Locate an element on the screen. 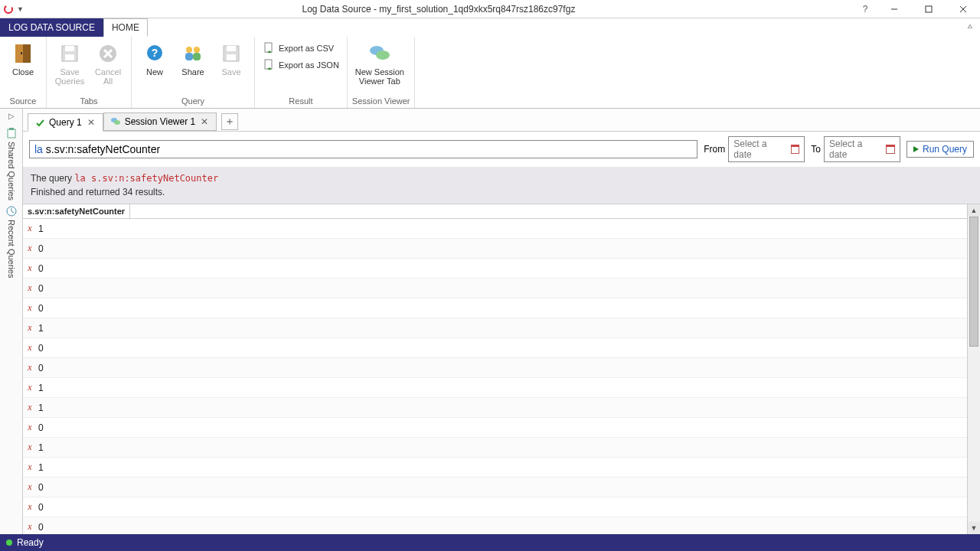 The image size is (980, 551). checkmark-icon is located at coordinates (40, 122).